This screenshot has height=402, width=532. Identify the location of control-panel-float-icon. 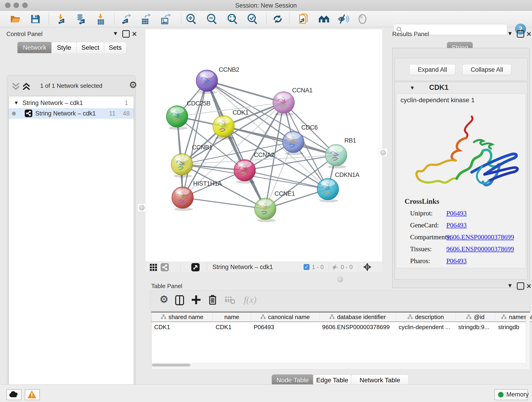
(126, 34).